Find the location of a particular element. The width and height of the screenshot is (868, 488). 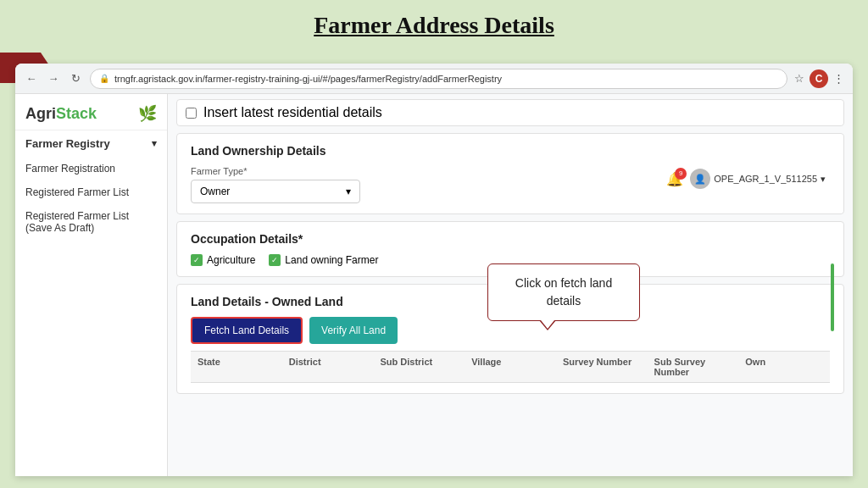

logo-area: AgriStack 🌿 is located at coordinates (92, 112).